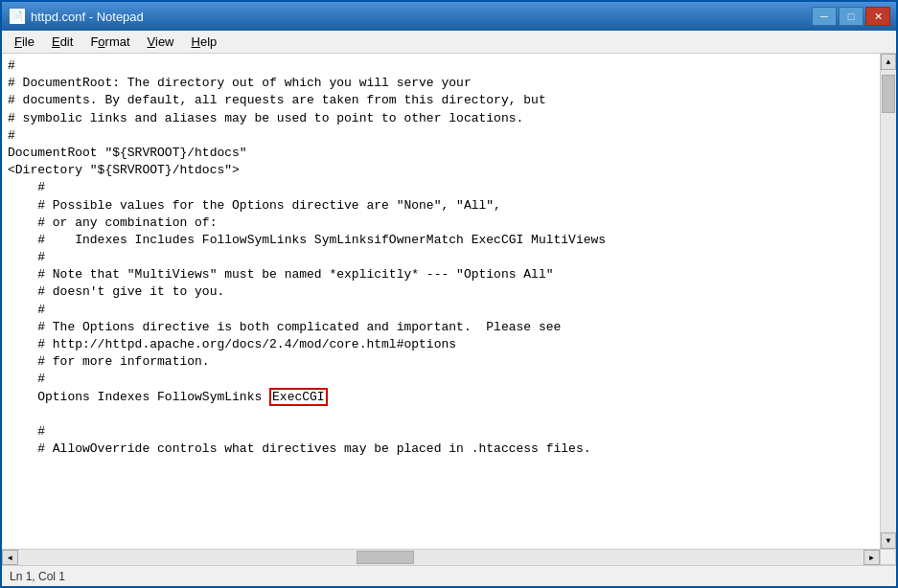  What do you see at coordinates (888, 61) in the screenshot?
I see `scroll-up-button: ▲` at bounding box center [888, 61].